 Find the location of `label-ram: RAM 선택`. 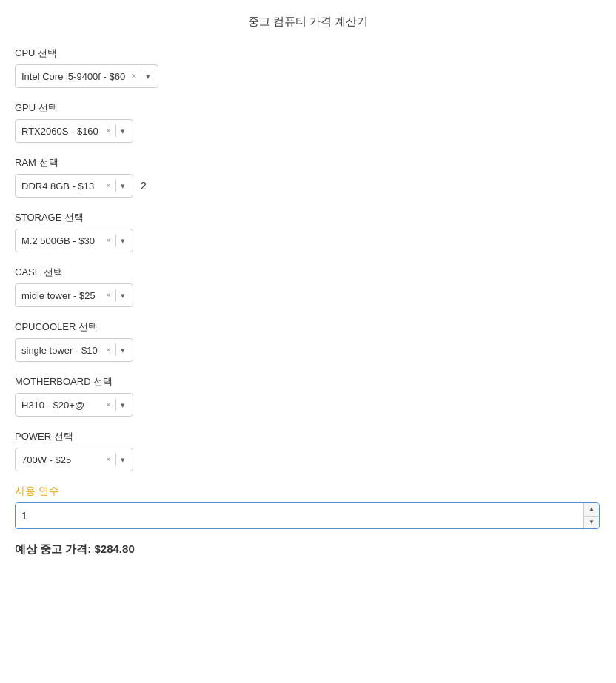

label-ram: RAM 선택 is located at coordinates (308, 163).